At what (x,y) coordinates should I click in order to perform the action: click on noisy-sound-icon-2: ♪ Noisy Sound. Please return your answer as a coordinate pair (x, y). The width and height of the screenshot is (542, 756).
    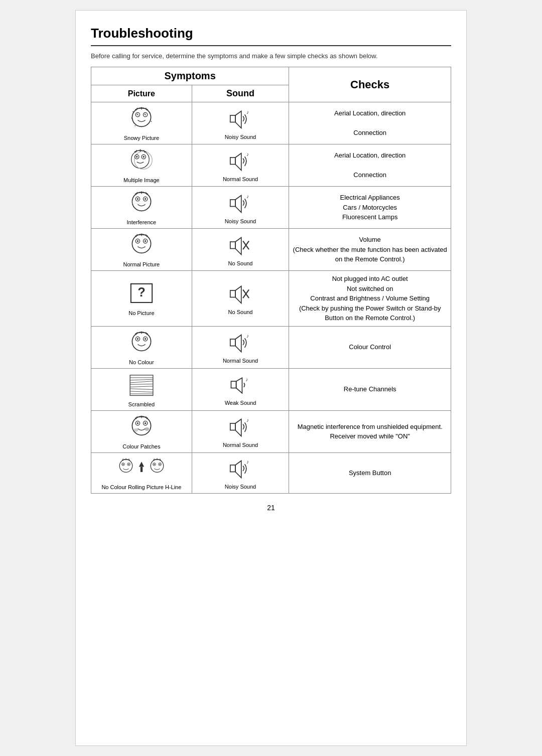
    Looking at the image, I should click on (241, 208).